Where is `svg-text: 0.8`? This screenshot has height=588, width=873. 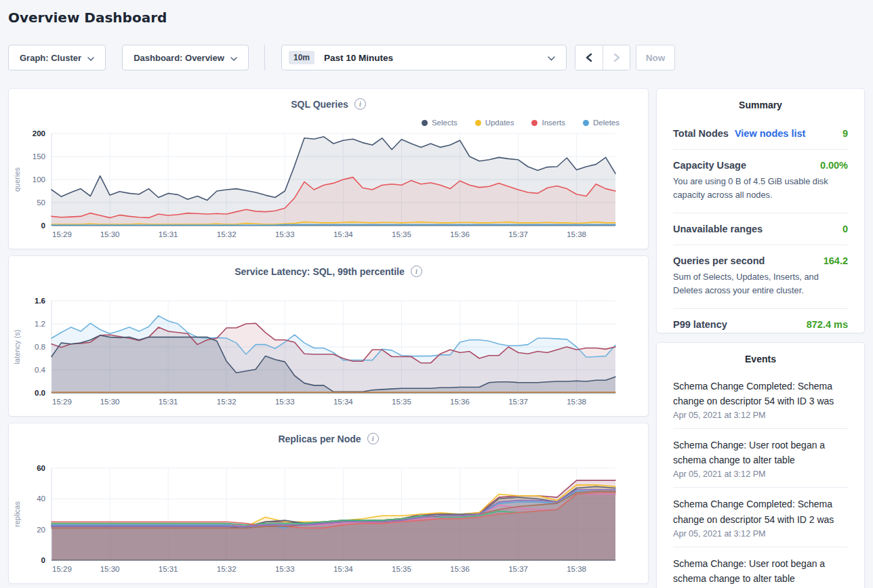
svg-text: 0.8 is located at coordinates (40, 347).